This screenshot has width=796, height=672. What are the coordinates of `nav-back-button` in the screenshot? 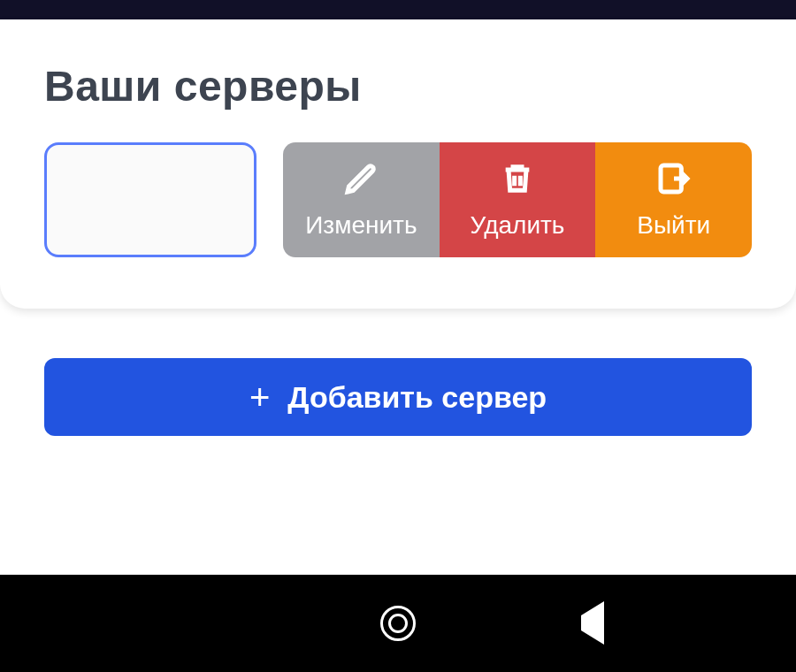 It's located at (593, 623).